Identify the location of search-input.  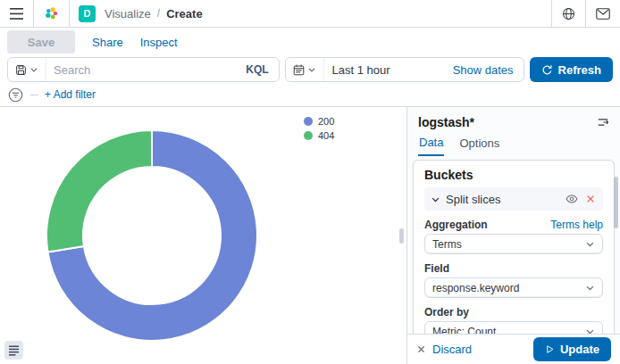
(141, 70).